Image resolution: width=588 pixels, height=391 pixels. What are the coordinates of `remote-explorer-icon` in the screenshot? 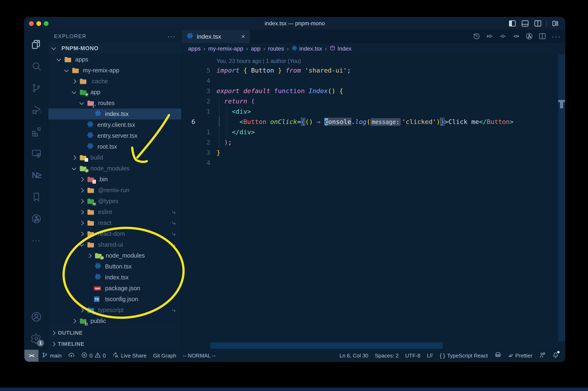 It's located at (36, 153).